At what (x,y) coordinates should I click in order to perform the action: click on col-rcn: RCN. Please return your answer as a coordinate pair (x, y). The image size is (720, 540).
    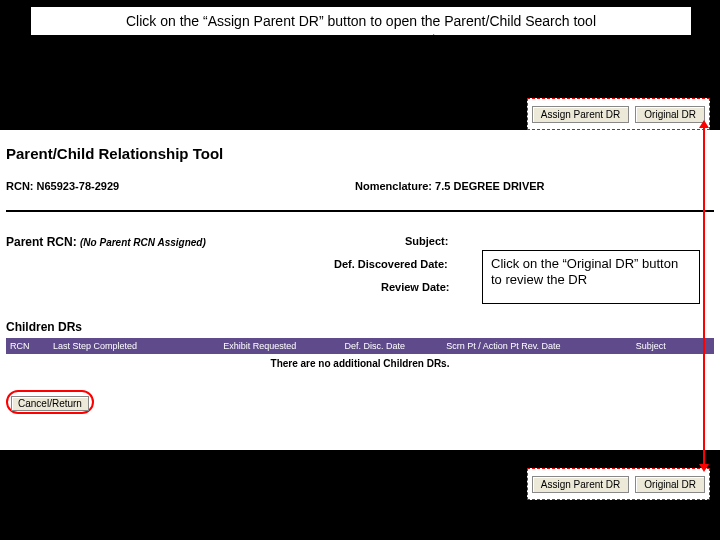
    Looking at the image, I should click on (28, 346).